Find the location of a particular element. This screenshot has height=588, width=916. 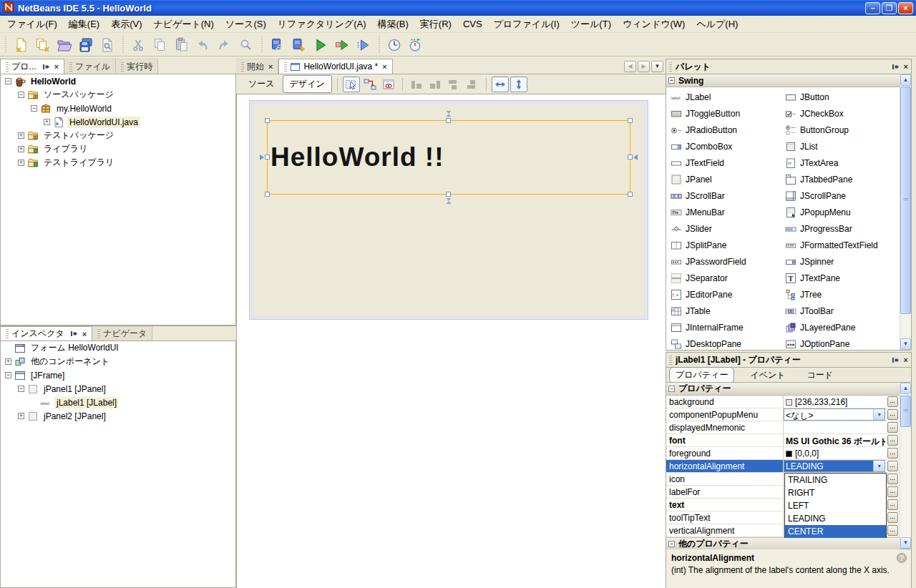

property-name: labelFor is located at coordinates (725, 492).